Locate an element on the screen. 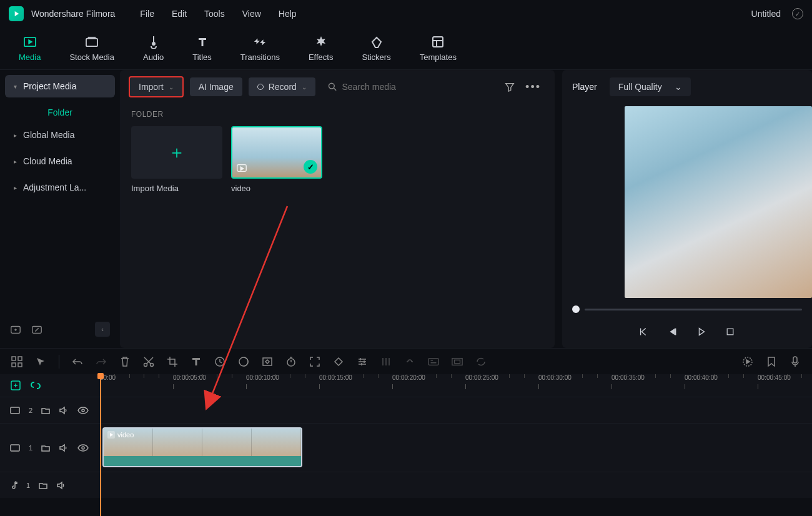  tab-media: Media is located at coordinates (30, 49).